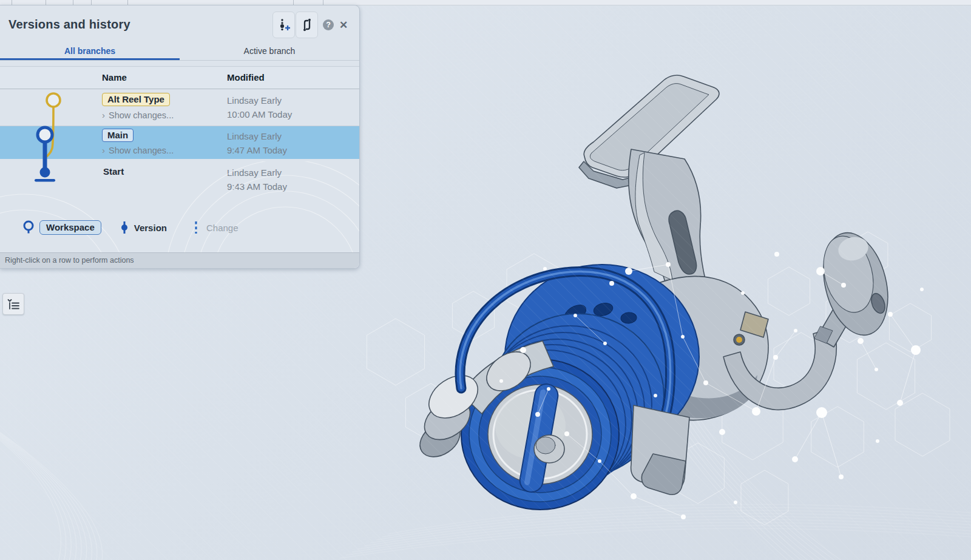 Image resolution: width=971 pixels, height=560 pixels. Describe the element at coordinates (260, 114) in the screenshot. I see `modified-at: 10:00 AM Today` at that location.